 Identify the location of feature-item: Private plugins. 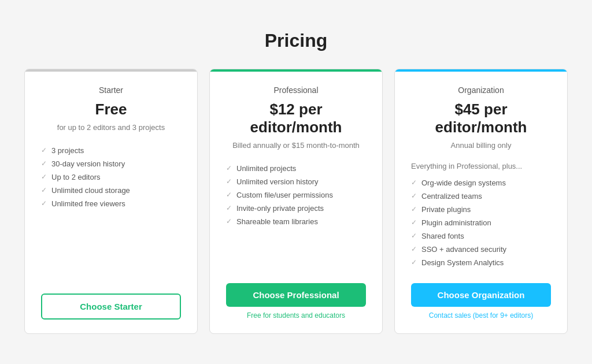
(481, 209).